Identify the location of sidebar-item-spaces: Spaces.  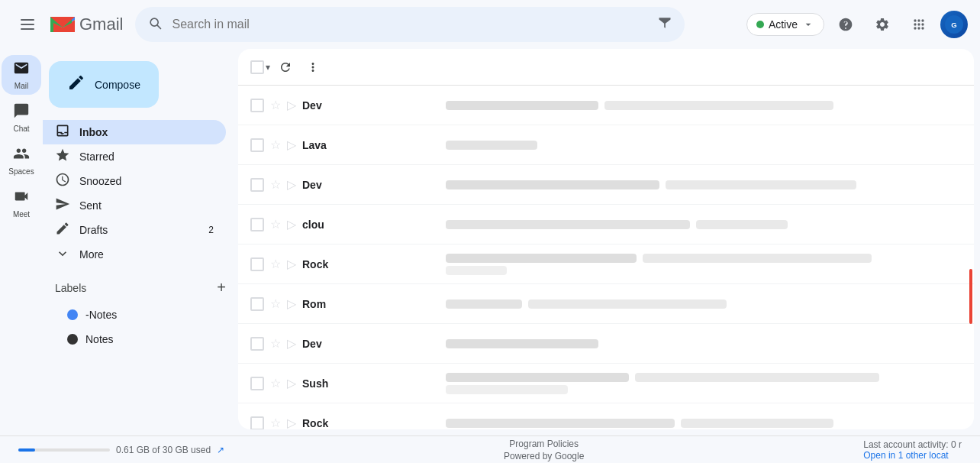
(21, 160).